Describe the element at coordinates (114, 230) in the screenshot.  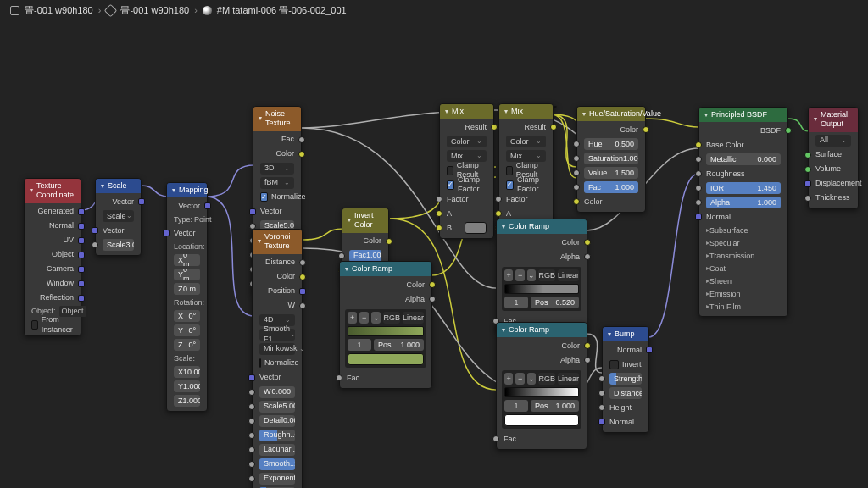
I see `in-vector: Vector` at that location.